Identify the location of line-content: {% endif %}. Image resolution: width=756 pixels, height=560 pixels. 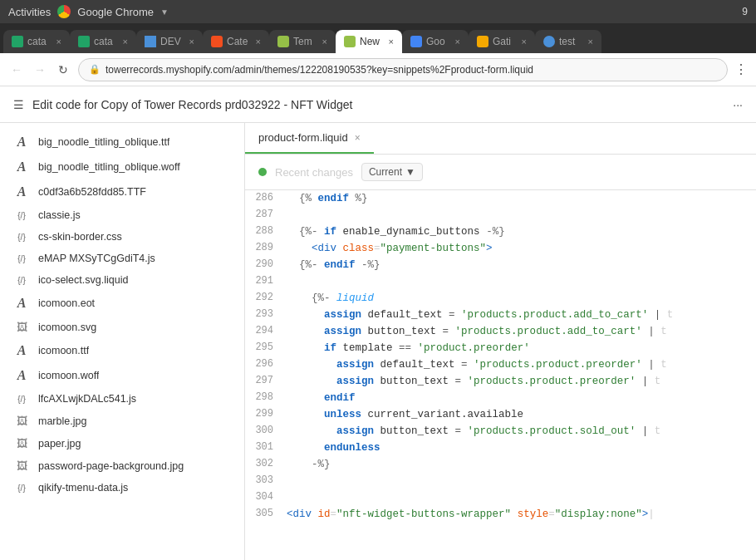
(522, 199).